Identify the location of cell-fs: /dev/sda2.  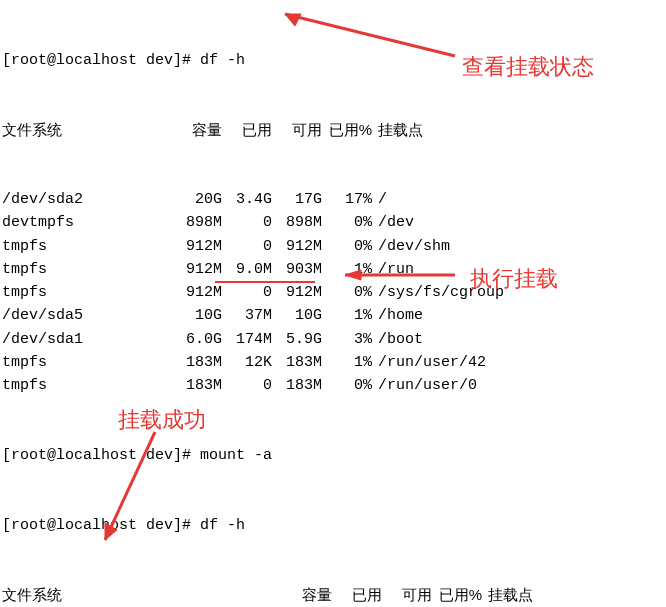
(82, 200).